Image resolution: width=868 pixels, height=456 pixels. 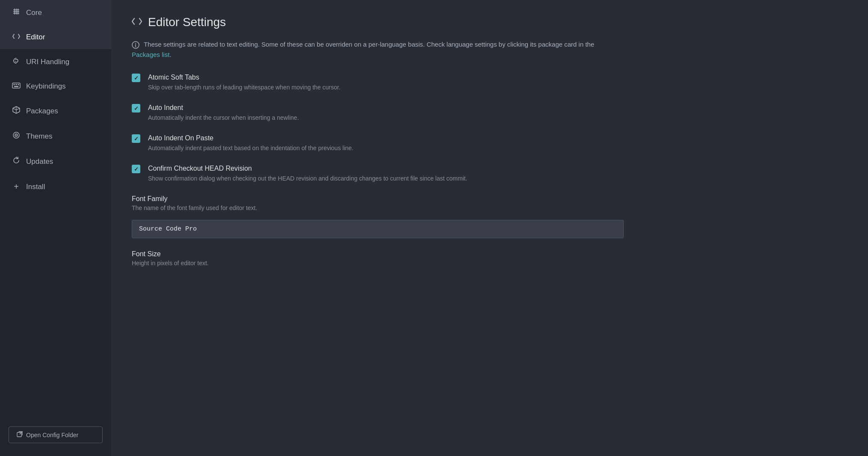 What do you see at coordinates (39, 162) in the screenshot?
I see `sidebar-item-label-updates: Updates` at bounding box center [39, 162].